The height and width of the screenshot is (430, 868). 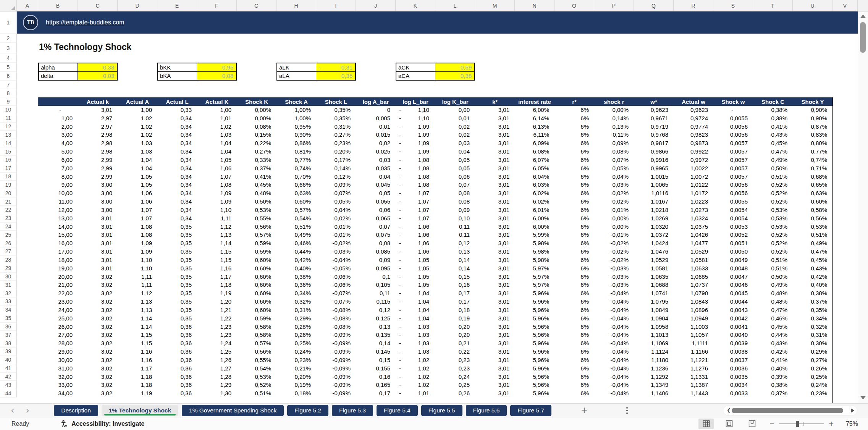 I want to click on cell: 1,1236, so click(x=654, y=369).